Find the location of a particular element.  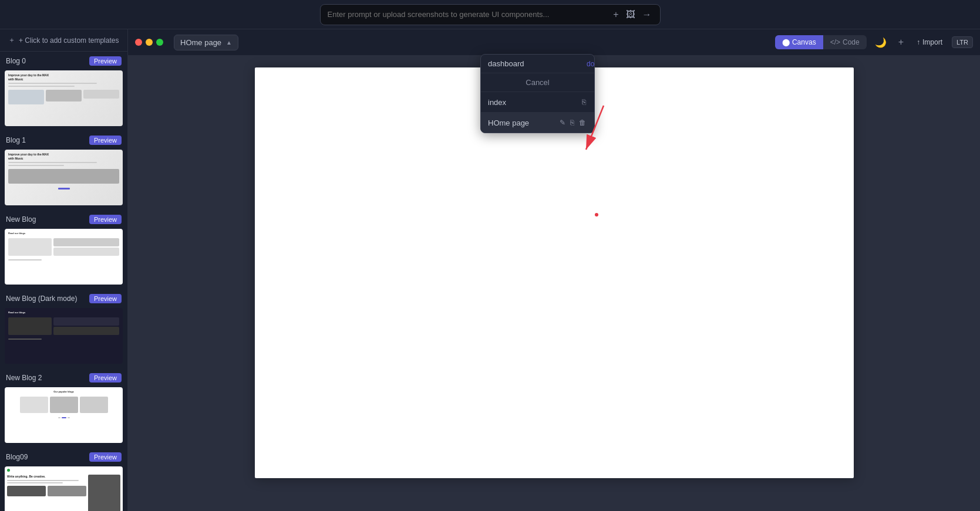

code-mode-btn: </> Code is located at coordinates (845, 42).